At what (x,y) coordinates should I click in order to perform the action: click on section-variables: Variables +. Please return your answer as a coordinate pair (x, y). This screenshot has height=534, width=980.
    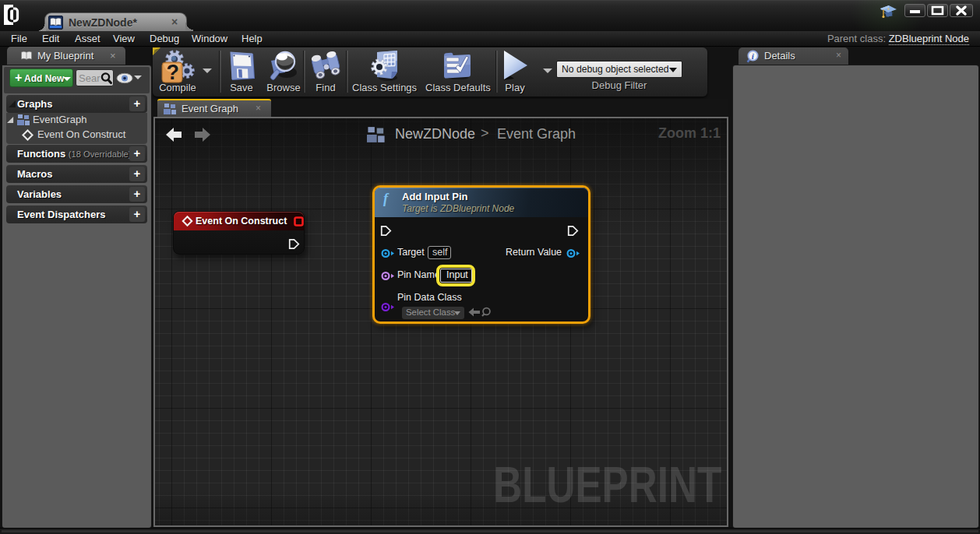
    Looking at the image, I should click on (76, 195).